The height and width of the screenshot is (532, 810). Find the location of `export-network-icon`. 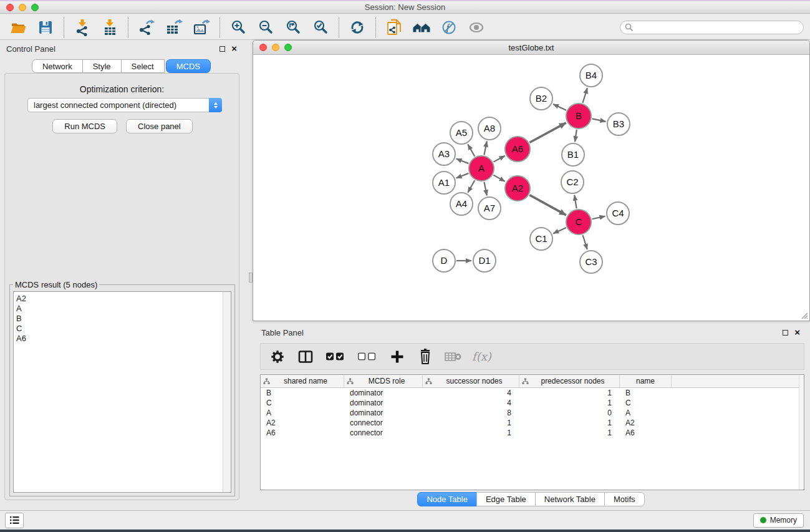

export-network-icon is located at coordinates (147, 27).